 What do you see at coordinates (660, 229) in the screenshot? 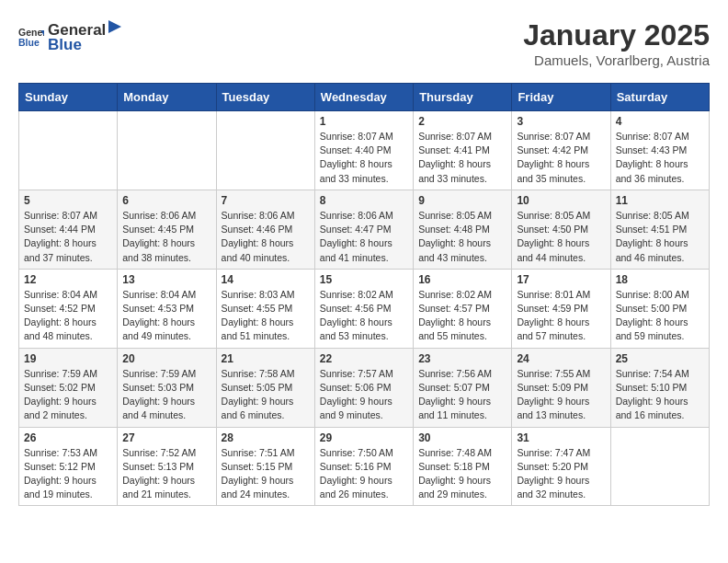
I see `calendar-cell: 11Sunrise: 8:05 AMSunset: 4:51 PMDayligh…` at bounding box center [660, 229].